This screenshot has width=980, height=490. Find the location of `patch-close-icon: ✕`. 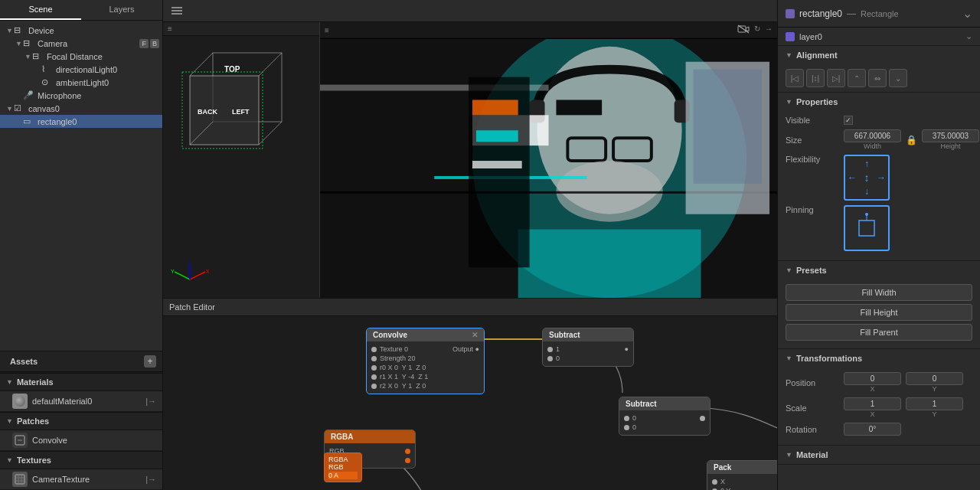

patch-close-icon: ✕ is located at coordinates (475, 335).